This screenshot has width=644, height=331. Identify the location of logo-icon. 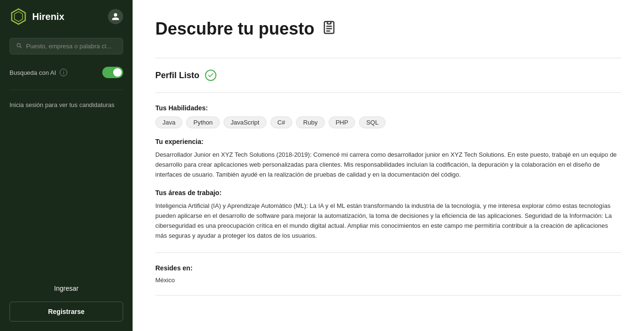
(18, 17).